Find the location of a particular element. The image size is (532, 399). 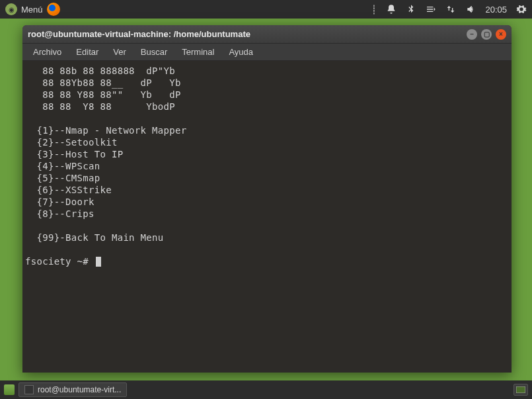

indicator-icon is located at coordinates (431, 9).